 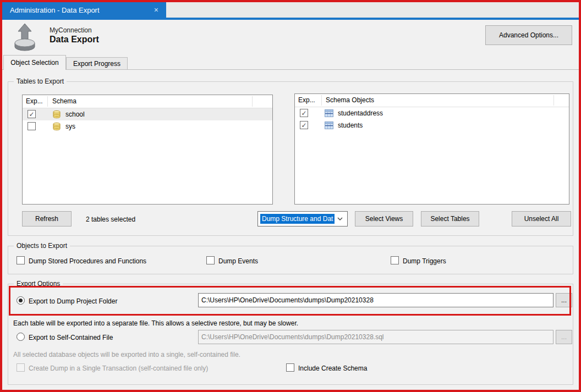 What do you see at coordinates (40, 81) in the screenshot?
I see `group-title: Tables to Export` at bounding box center [40, 81].